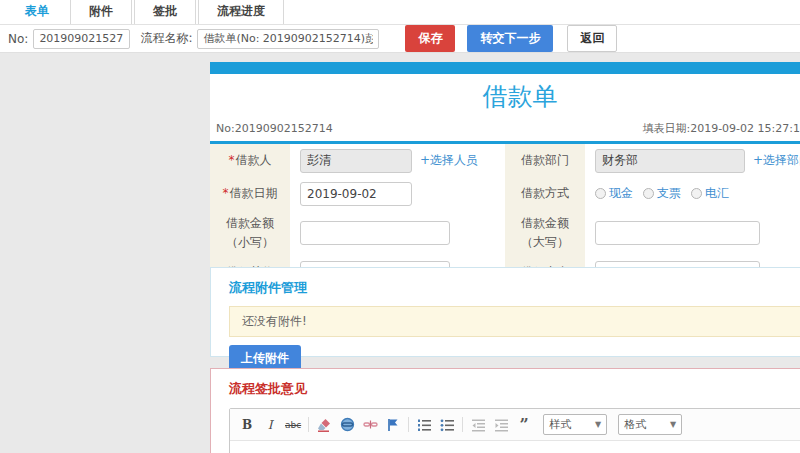 The height and width of the screenshot is (453, 800). Describe the element at coordinates (776, 160) in the screenshot. I see `select-department-link: +选择部门` at that location.